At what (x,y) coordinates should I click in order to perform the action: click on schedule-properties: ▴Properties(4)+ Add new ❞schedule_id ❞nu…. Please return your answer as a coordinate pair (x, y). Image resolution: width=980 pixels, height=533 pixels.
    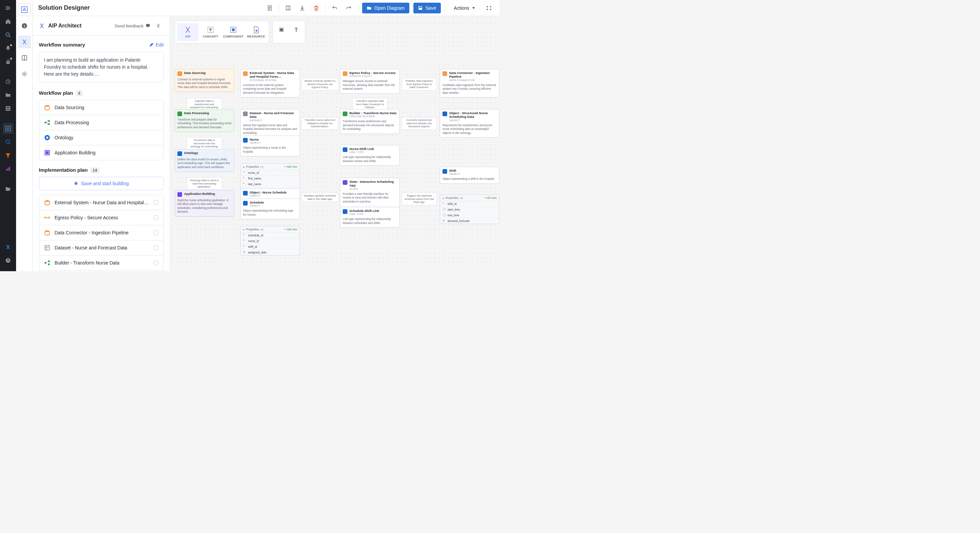
    Looking at the image, I should click on (270, 240).